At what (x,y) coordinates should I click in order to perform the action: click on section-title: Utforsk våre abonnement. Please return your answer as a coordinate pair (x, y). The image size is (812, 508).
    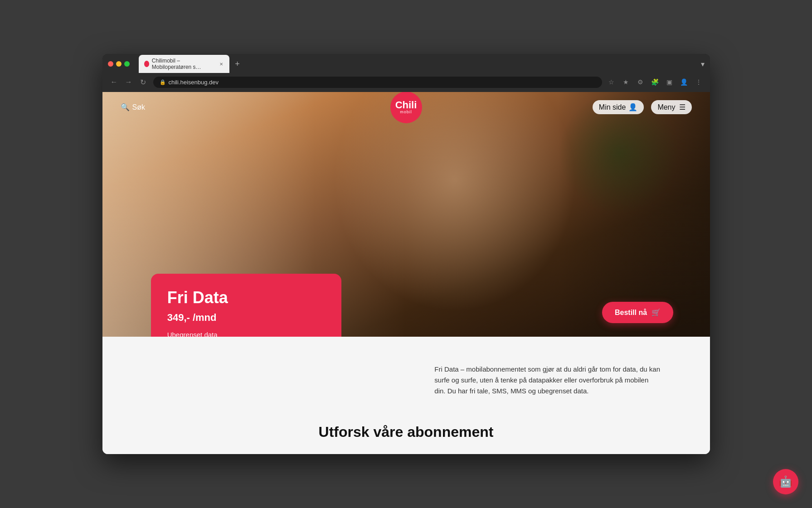
    Looking at the image, I should click on (406, 432).